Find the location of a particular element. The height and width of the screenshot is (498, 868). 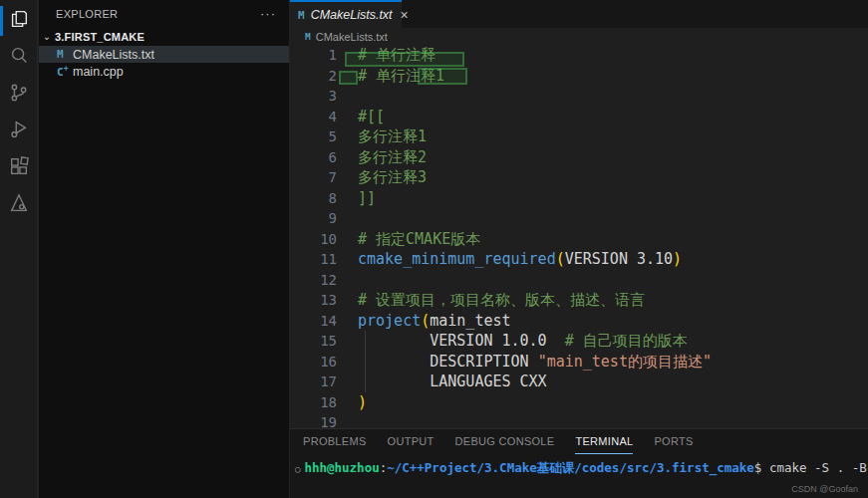

terminal-user: hhh@huzhou is located at coordinates (341, 468).